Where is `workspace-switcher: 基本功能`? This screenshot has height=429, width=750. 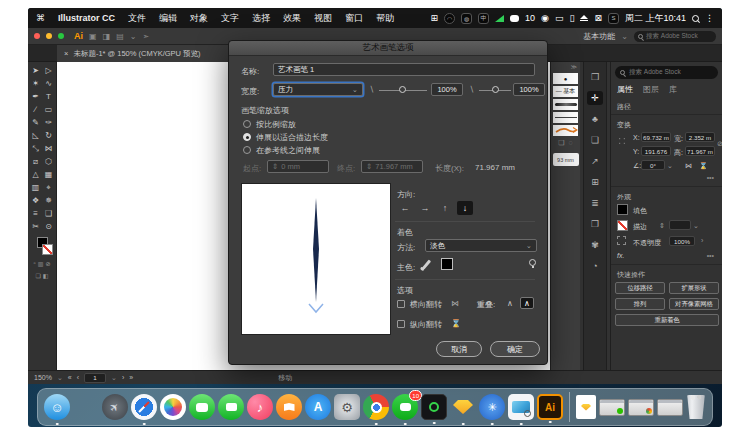 workspace-switcher: 基本功能 is located at coordinates (599, 36).